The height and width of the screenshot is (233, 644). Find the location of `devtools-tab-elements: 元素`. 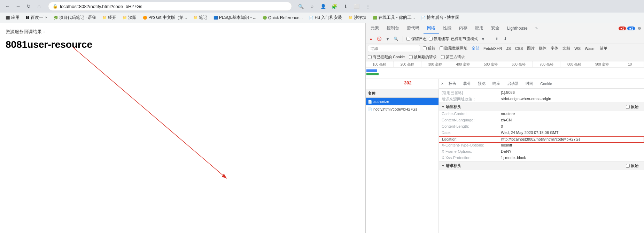

devtools-tab-elements: 元素 is located at coordinates (375, 29).